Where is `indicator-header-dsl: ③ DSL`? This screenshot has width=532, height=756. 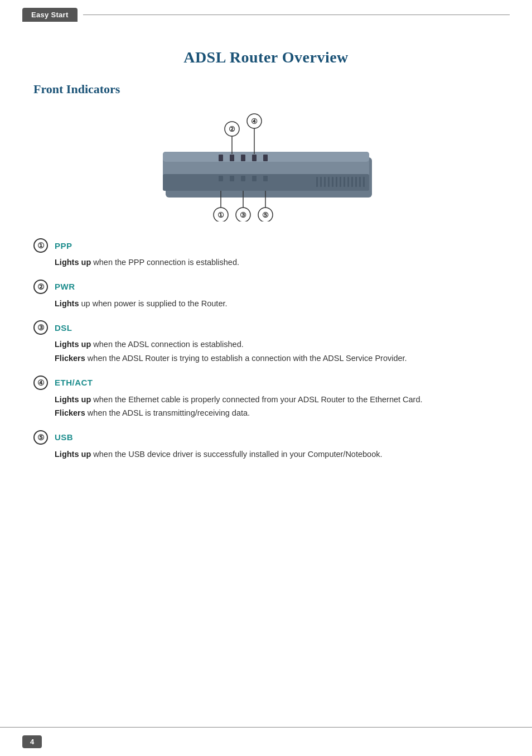
indicator-header-dsl: ③ DSL is located at coordinates (266, 328).